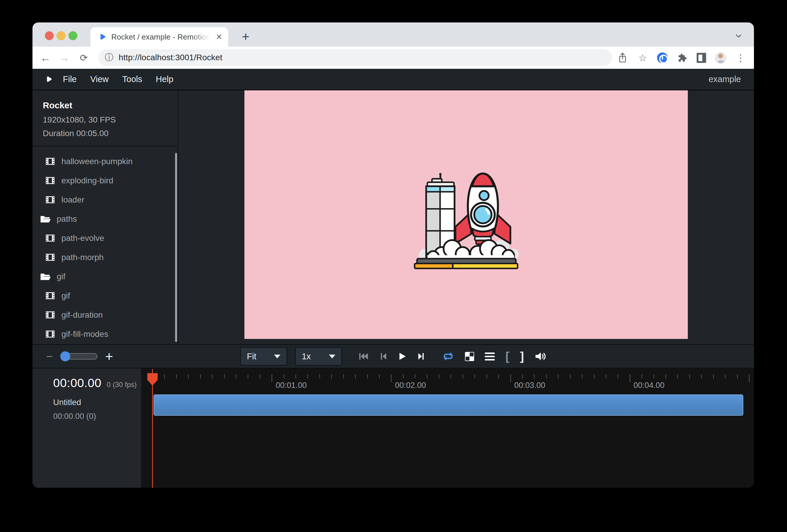  Describe the element at coordinates (64, 58) in the screenshot. I see `forward-icon: →` at that location.